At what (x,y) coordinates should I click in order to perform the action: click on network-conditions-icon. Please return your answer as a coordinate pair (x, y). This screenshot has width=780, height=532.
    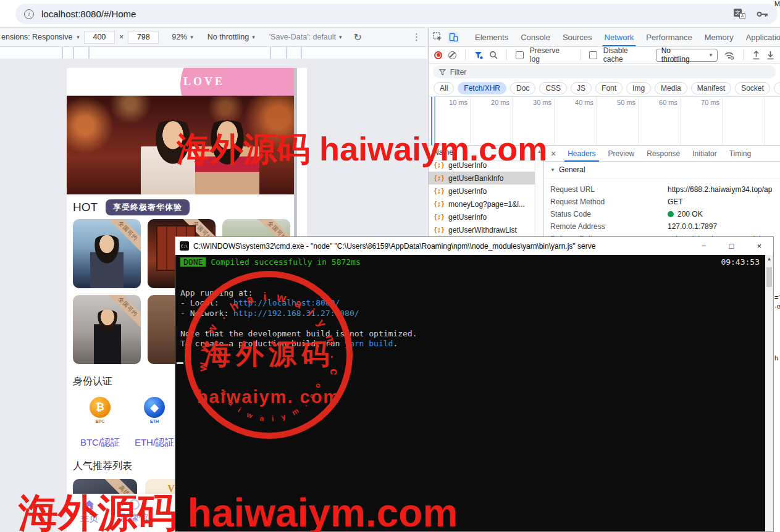
    Looking at the image, I should click on (729, 56).